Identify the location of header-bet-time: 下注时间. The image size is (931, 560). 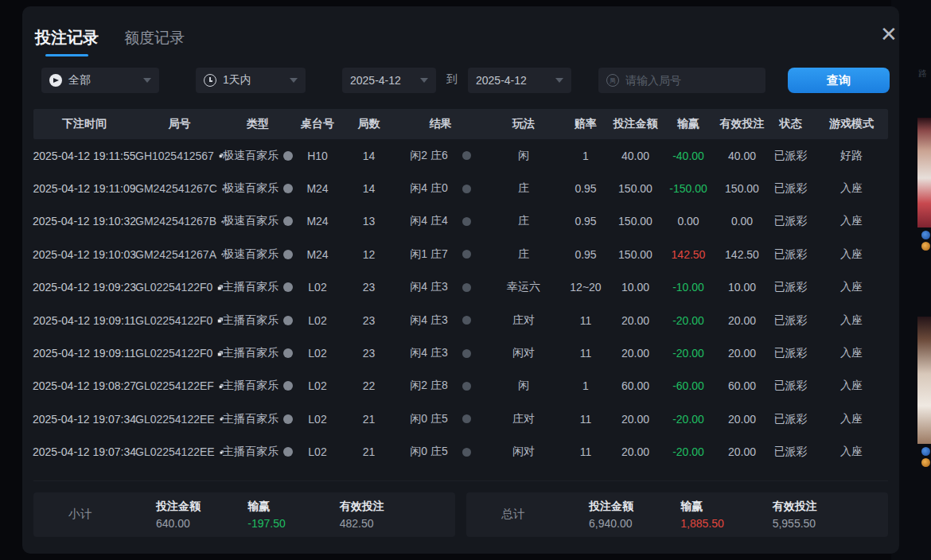
(84, 124).